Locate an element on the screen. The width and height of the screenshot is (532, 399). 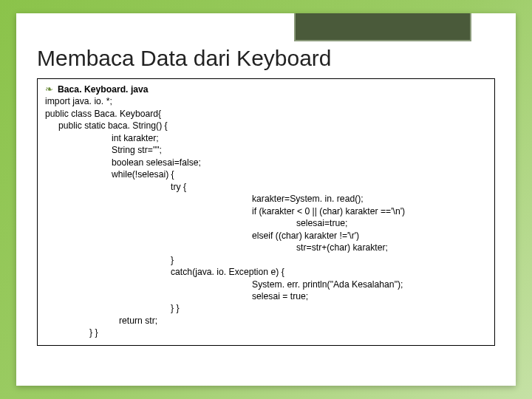
code-line: public static baca. String() { is located at coordinates (266, 126).